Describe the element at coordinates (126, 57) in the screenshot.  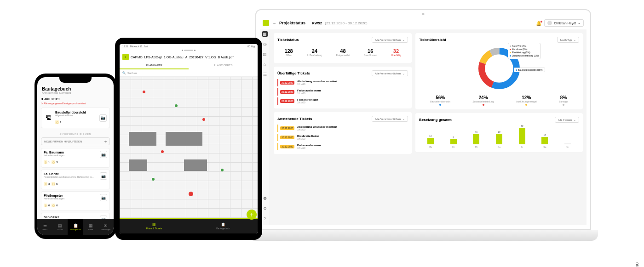
I see `back-arrow-icon: ‹` at that location.